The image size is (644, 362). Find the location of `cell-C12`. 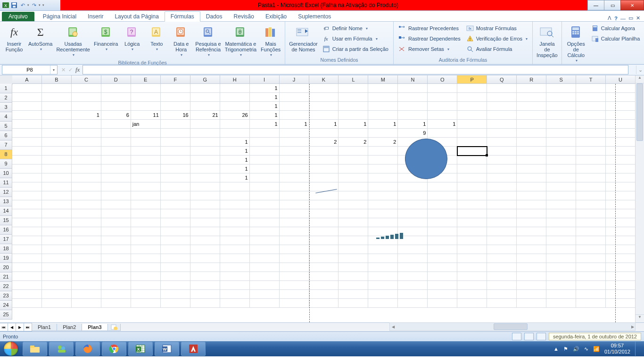

cell-C12 is located at coordinates (87, 187).